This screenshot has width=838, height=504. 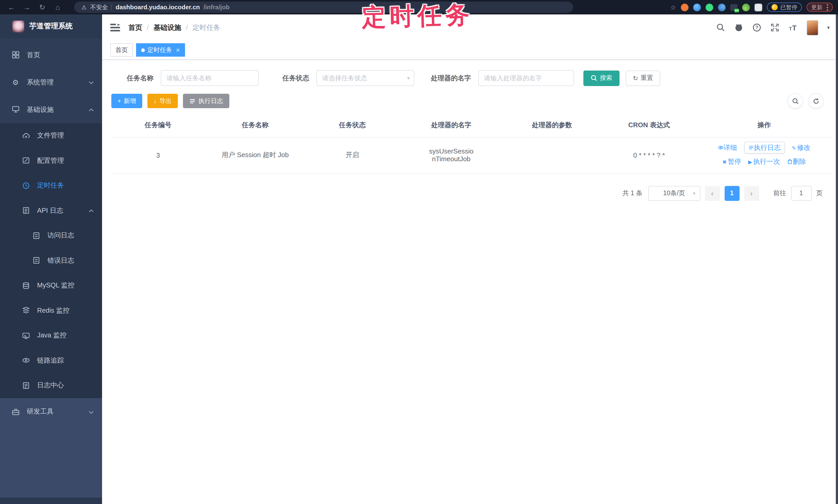 What do you see at coordinates (739, 28) in the screenshot?
I see `github-icon` at bounding box center [739, 28].